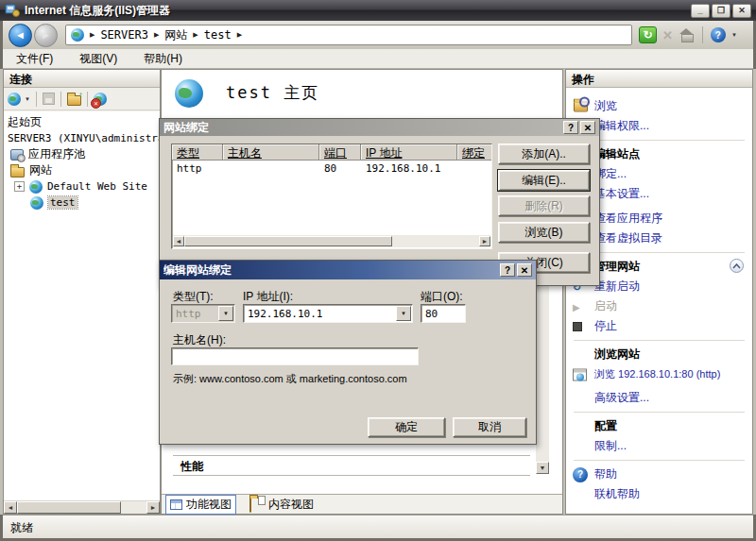  I want to click on connection-dropdown-icon: ▼, so click(27, 99).